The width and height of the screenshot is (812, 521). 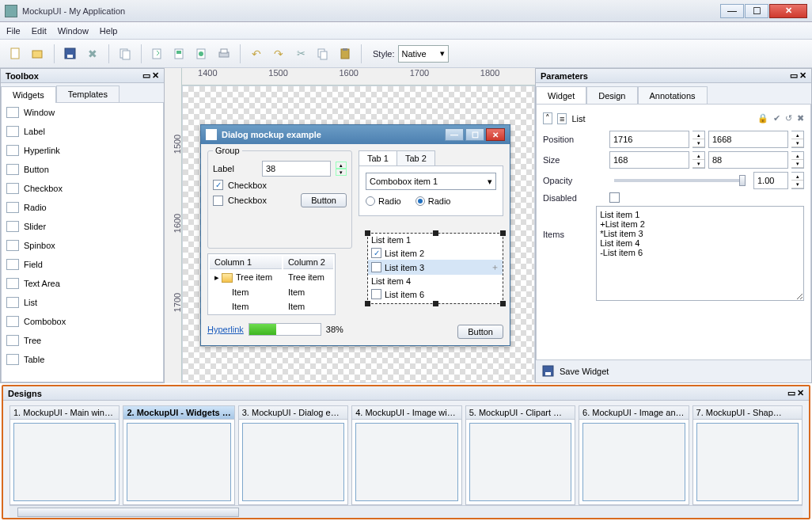 I want to click on widget-label: Label, so click(x=82, y=131).